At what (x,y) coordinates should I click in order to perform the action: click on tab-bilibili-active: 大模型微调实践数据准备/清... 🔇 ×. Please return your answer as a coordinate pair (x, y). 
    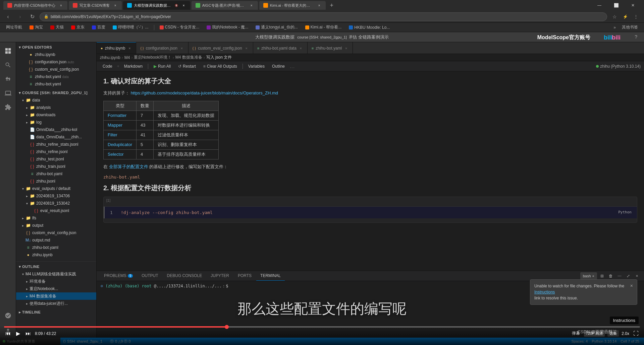
    Looking at the image, I should click on (157, 5).